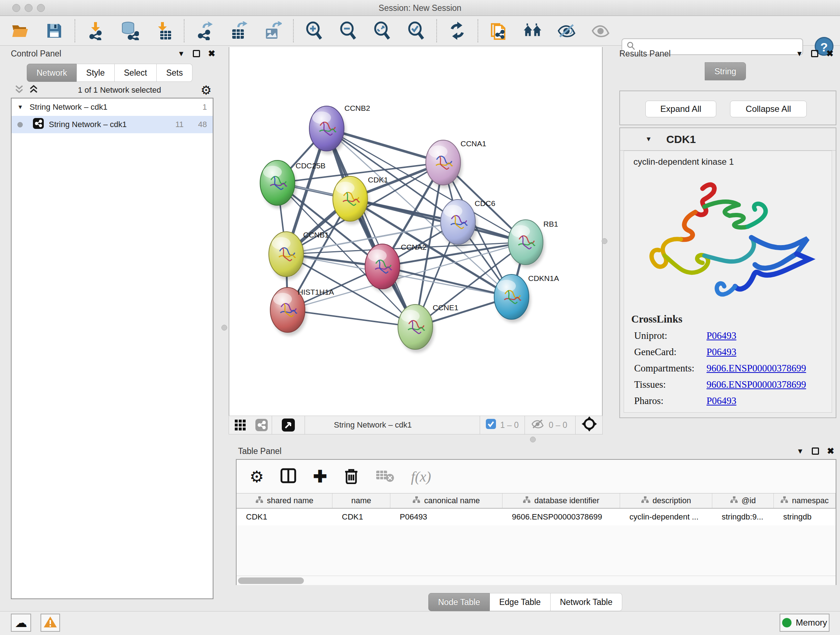 The height and width of the screenshot is (635, 840). Describe the element at coordinates (362, 501) in the screenshot. I see `column-header-name: name` at that location.